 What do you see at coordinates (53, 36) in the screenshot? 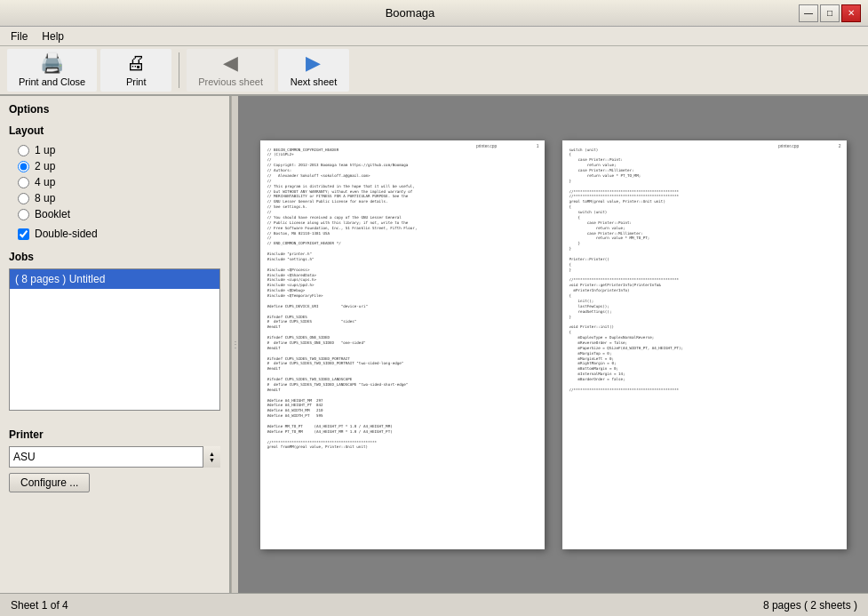
I see `menu-help: Help` at bounding box center [53, 36].